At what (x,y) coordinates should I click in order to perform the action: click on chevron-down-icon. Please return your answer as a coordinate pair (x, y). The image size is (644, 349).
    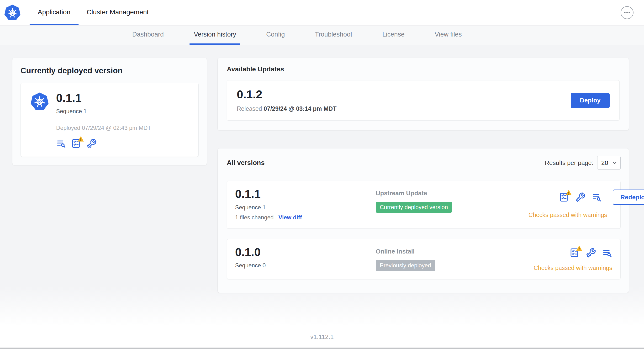
    Looking at the image, I should click on (614, 163).